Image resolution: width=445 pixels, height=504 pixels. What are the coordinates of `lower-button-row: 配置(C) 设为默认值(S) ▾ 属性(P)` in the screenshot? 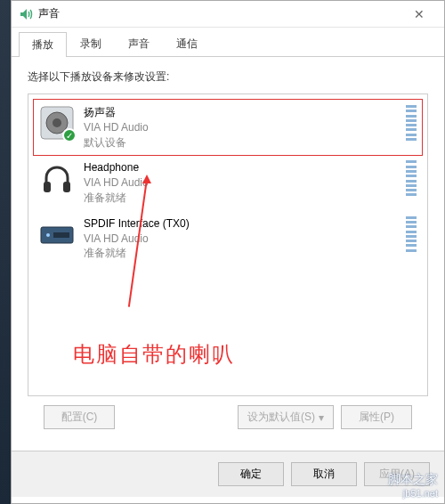 It's located at (228, 417).